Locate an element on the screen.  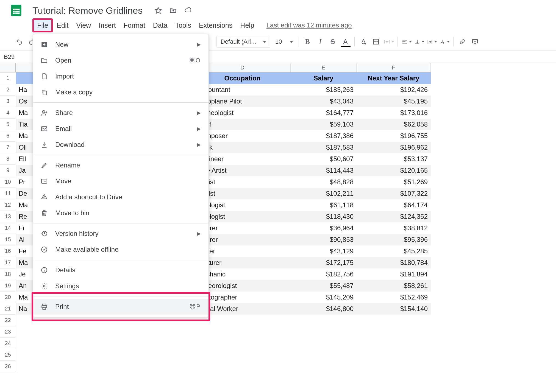
row-header: 16 is located at coordinates (8, 251).